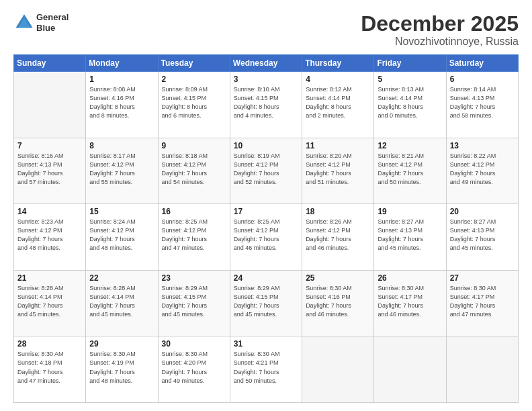 The image size is (532, 411). Describe the element at coordinates (50, 146) in the screenshot. I see `day-number: 7` at that location.